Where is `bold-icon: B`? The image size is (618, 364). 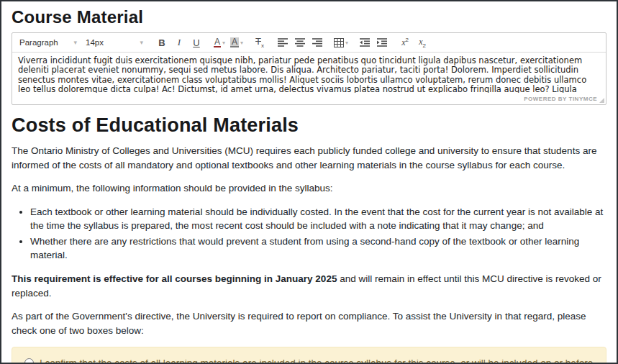
bold-icon: B is located at coordinates (161, 43).